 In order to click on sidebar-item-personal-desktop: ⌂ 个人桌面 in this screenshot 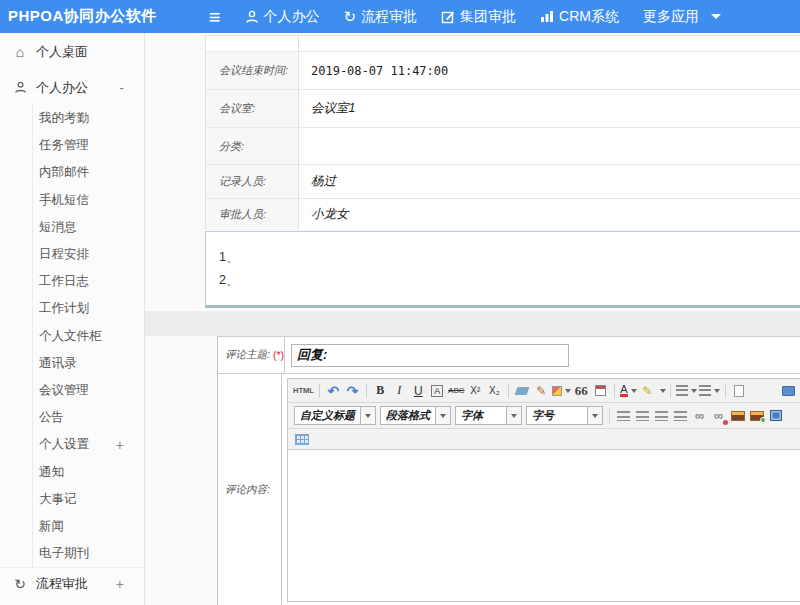, I will do `click(72, 52)`.